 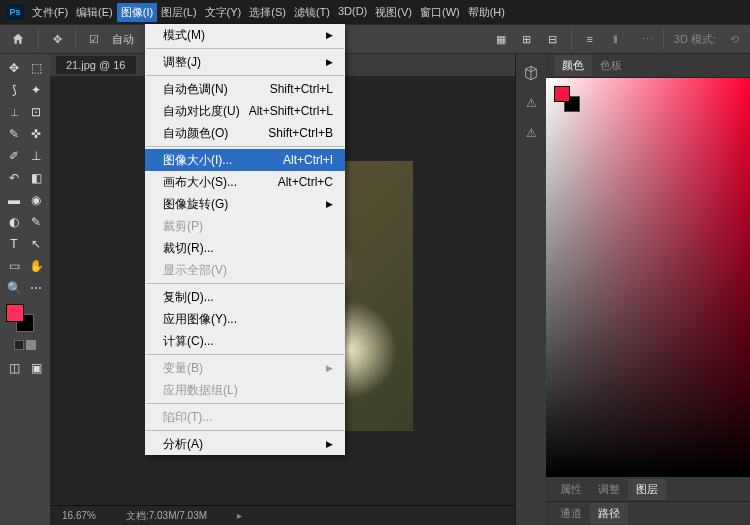 What do you see at coordinates (96, 65) in the screenshot?
I see `document-tab: 21.jpg @ 16` at bounding box center [96, 65].